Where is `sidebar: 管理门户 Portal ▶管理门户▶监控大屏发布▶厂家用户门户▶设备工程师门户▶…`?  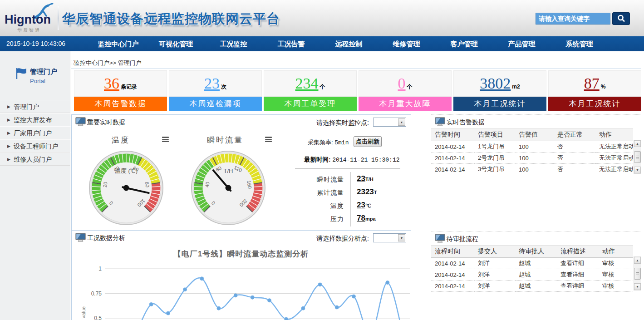 sidebar: 管理门户 Portal ▶管理门户▶监控大屏发布▶厂家用户门户▶设备工程师门户▶… is located at coordinates (35, 186).